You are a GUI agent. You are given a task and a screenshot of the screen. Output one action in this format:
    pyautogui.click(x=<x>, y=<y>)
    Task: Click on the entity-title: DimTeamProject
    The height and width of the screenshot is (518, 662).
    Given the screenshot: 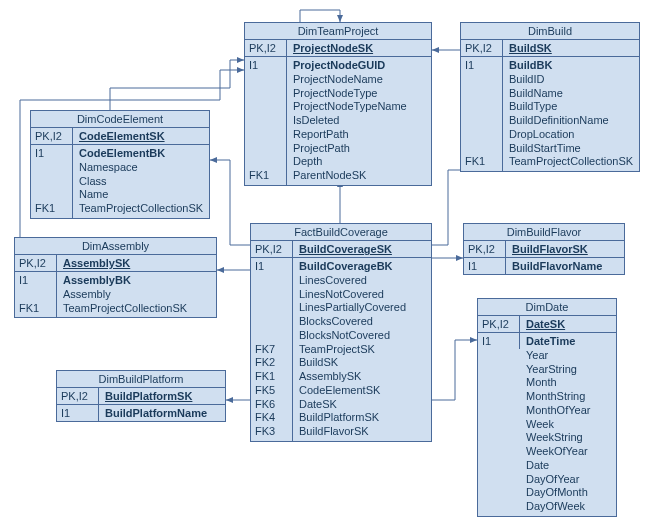 What is the action you would take?
    pyautogui.click(x=338, y=32)
    